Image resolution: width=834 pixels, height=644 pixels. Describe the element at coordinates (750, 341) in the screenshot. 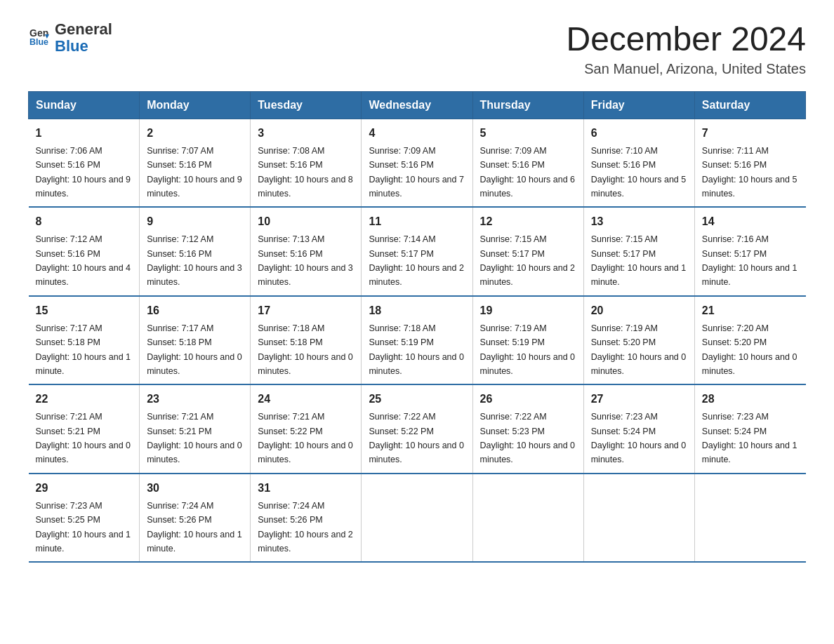

I see `calendar-cell: 21 Sunrise: 7:20 AMSunset: 5:20 PMDaylig…` at that location.